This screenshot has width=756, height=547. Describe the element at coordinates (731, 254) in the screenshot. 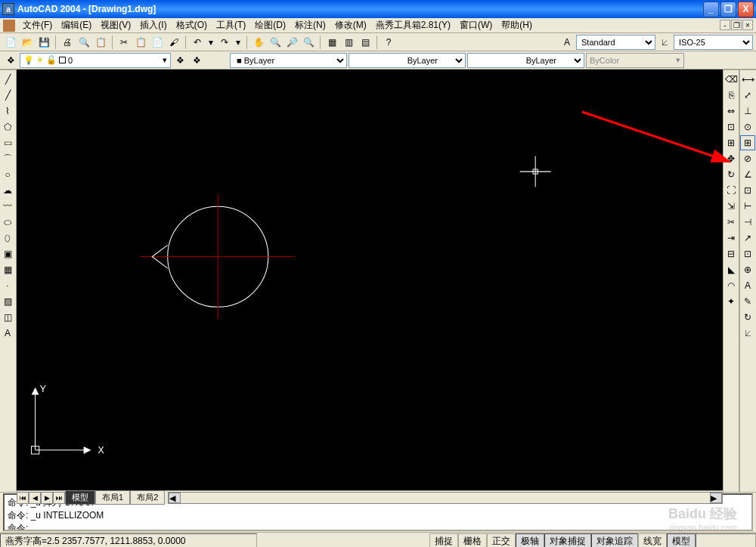

I see `break-tool: ⊟` at that location.